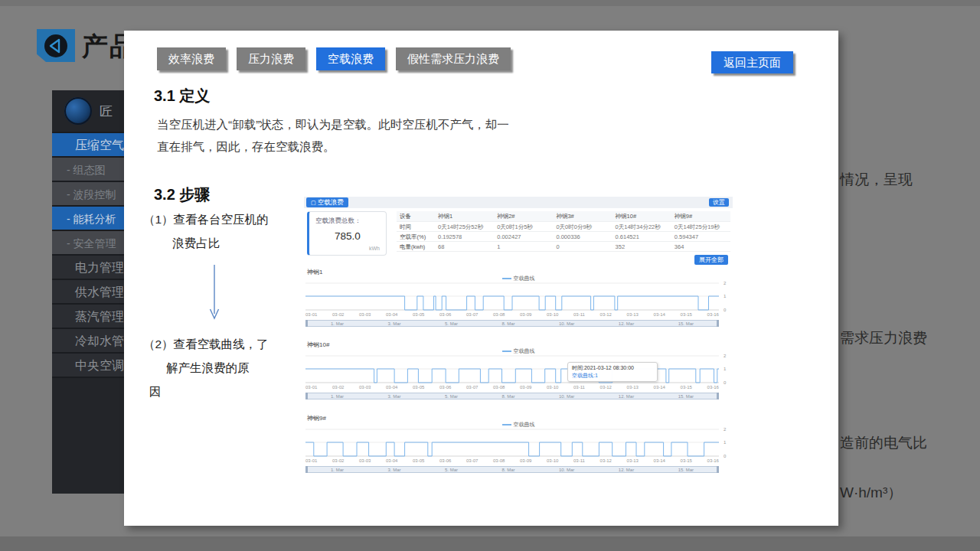 The width and height of the screenshot is (980, 551). What do you see at coordinates (612, 368) in the screenshot?
I see `tooltip-time: 时间:2021-03-12 08:30:00` at bounding box center [612, 368].